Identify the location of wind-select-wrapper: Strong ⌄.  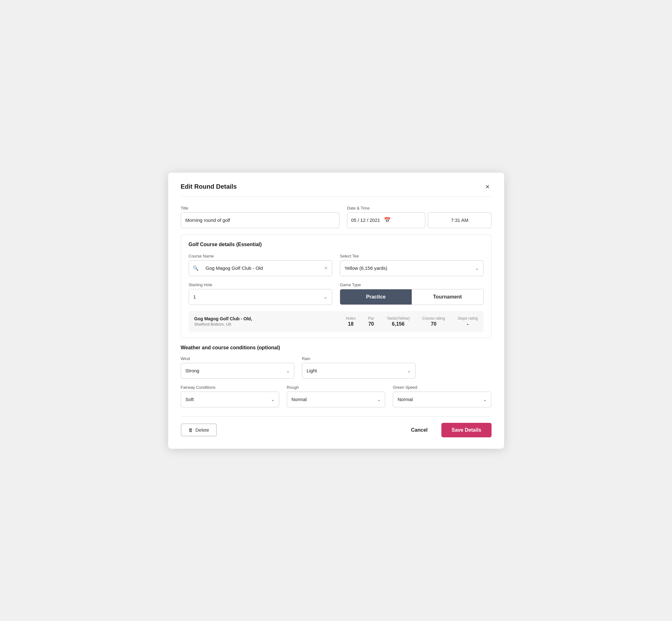
(238, 371).